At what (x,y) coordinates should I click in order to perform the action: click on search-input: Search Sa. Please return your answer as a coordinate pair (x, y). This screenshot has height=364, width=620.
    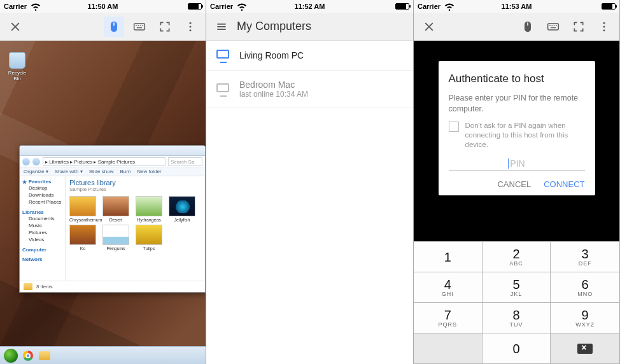
    Looking at the image, I should click on (185, 162).